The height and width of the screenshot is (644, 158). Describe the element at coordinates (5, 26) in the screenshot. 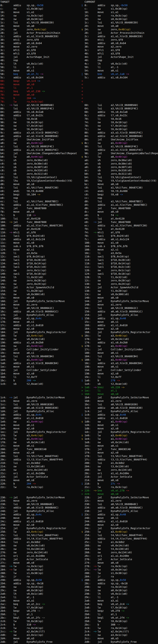

I see `address: 20:` at that location.